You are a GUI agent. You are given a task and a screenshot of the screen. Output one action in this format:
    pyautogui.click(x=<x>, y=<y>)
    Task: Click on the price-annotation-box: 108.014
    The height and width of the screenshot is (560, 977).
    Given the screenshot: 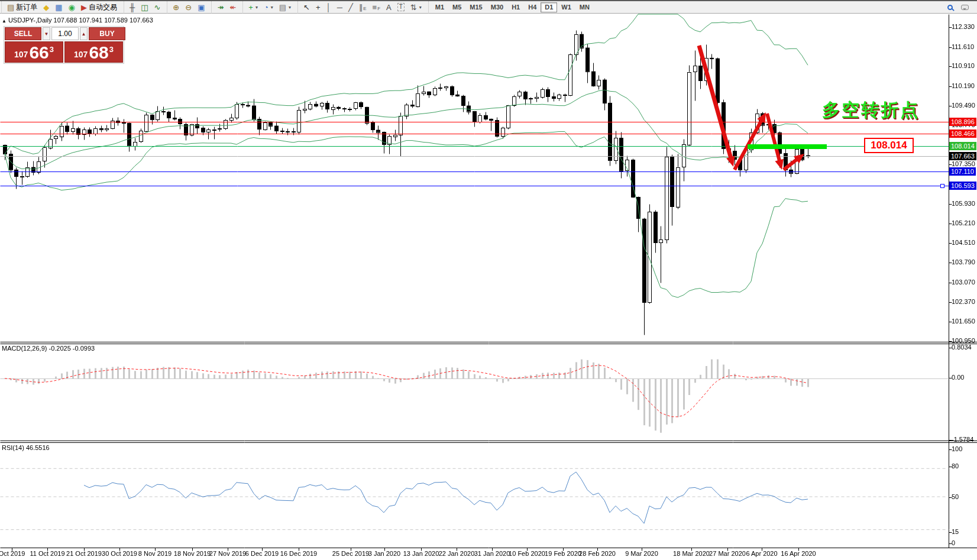 What is the action you would take?
    pyautogui.click(x=889, y=145)
    